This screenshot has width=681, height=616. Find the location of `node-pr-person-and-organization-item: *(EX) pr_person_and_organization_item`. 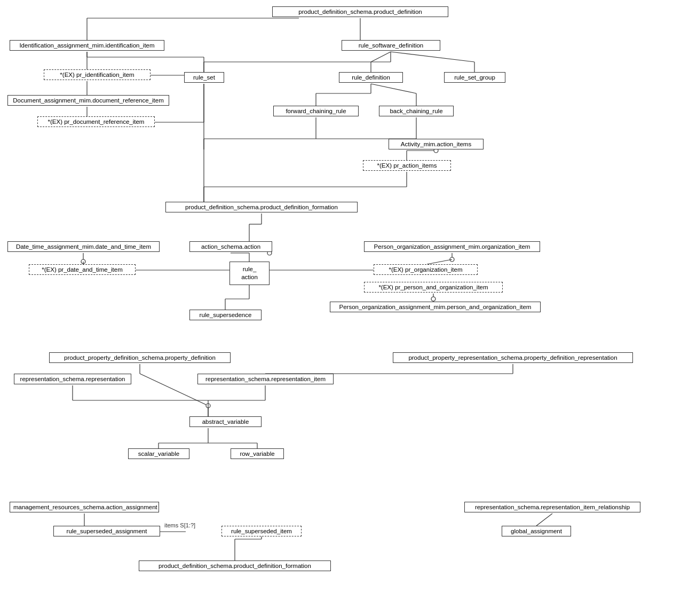

node-pr-person-and-organization-item: *(EX) pr_person_and_organization_item is located at coordinates (433, 287).